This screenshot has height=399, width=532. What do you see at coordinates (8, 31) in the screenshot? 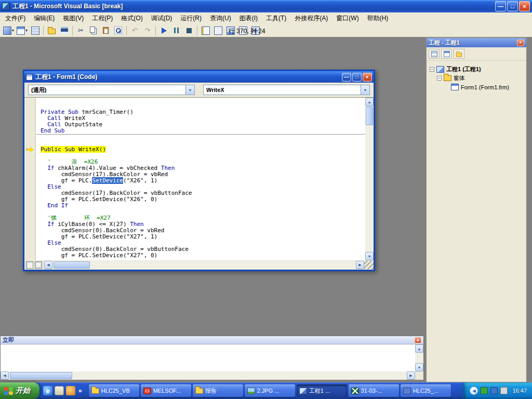
I see `add-standard-exe-button: ▾` at bounding box center [8, 31].